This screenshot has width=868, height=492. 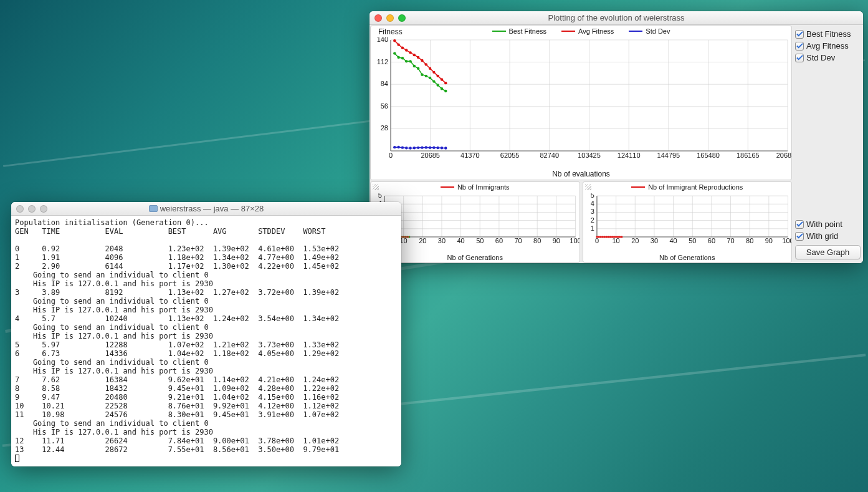 I want to click on checkbox-label: With grid, so click(x=823, y=236).